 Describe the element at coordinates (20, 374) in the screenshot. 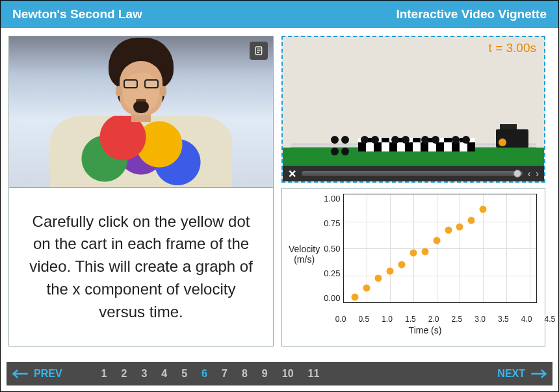

I see `arrow-left-icon` at that location.